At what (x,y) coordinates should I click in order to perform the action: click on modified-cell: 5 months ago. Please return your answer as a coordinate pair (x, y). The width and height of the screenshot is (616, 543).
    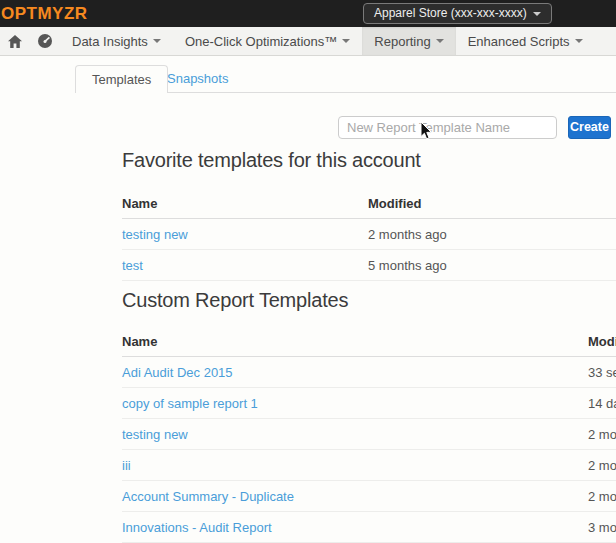
    Looking at the image, I should click on (492, 266).